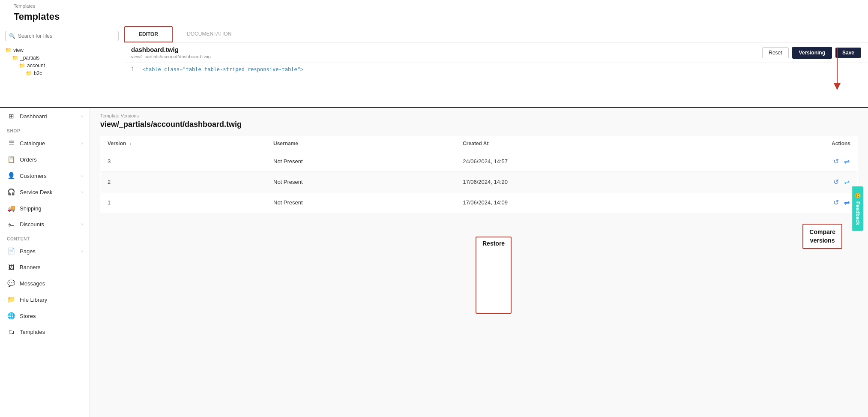 The height and width of the screenshot is (417, 868). What do you see at coordinates (28, 159) in the screenshot?
I see `sidebar-item-label: Orders` at bounding box center [28, 159].